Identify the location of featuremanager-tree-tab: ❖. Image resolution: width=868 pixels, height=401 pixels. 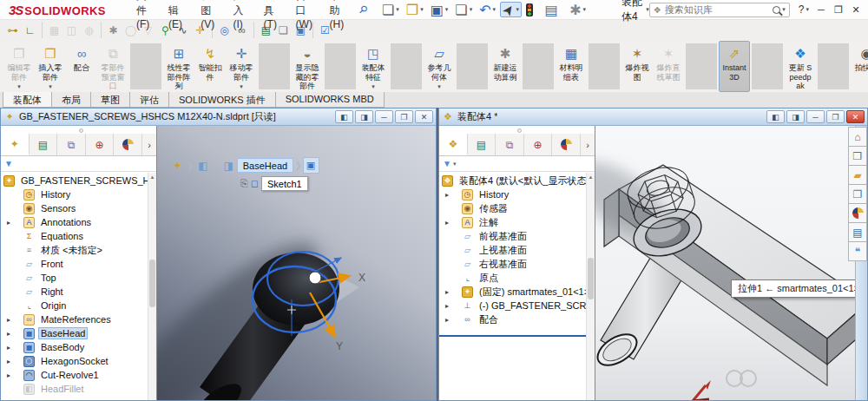
(453, 144).